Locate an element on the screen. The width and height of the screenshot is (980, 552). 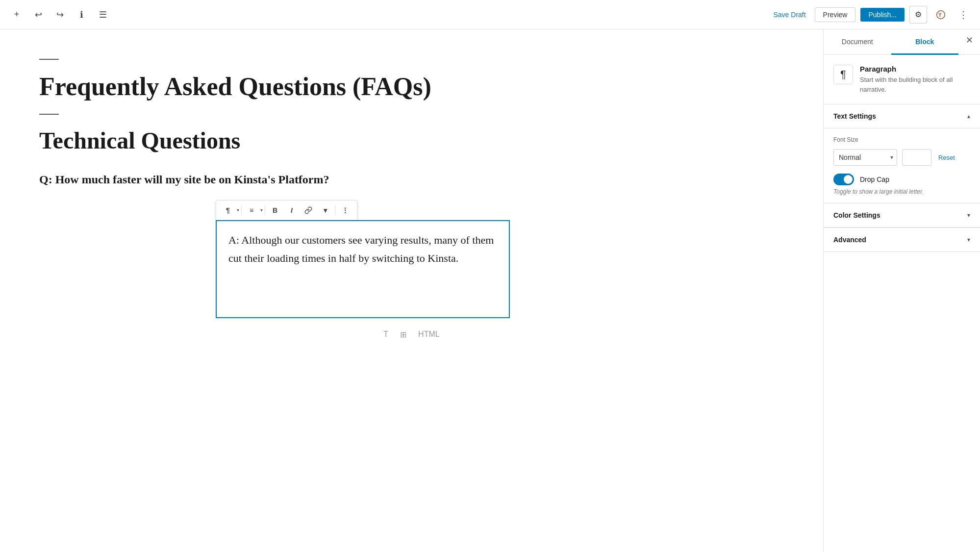
font-size-reset-button: Reset is located at coordinates (947, 158).